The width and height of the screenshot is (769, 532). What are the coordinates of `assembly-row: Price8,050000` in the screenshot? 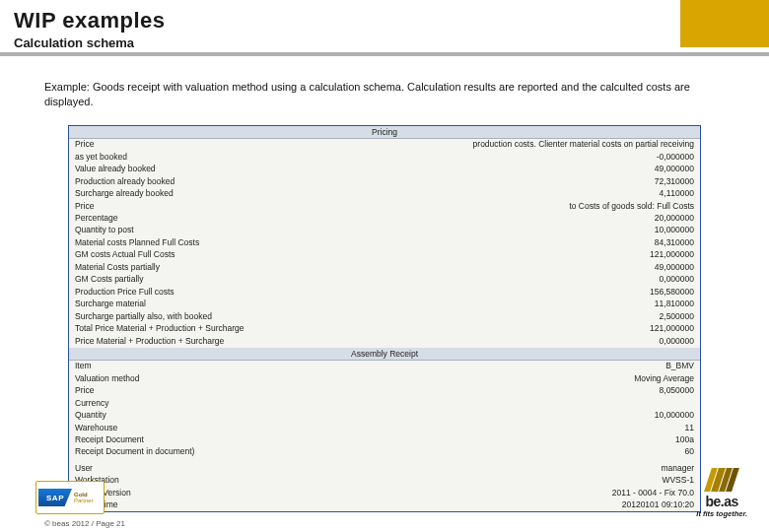 It's located at (384, 391).